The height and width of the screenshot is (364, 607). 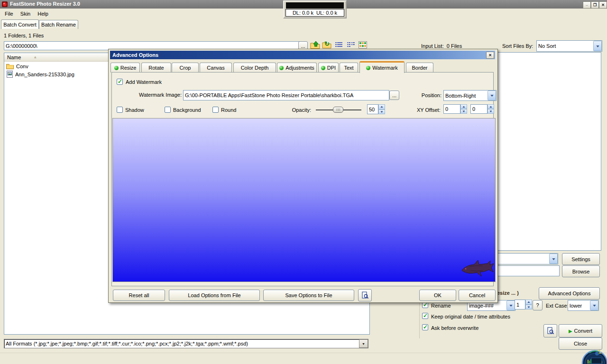 What do you see at coordinates (455, 328) in the screenshot?
I see `ask-overwrite-label: Ask before overwrite` at bounding box center [455, 328].